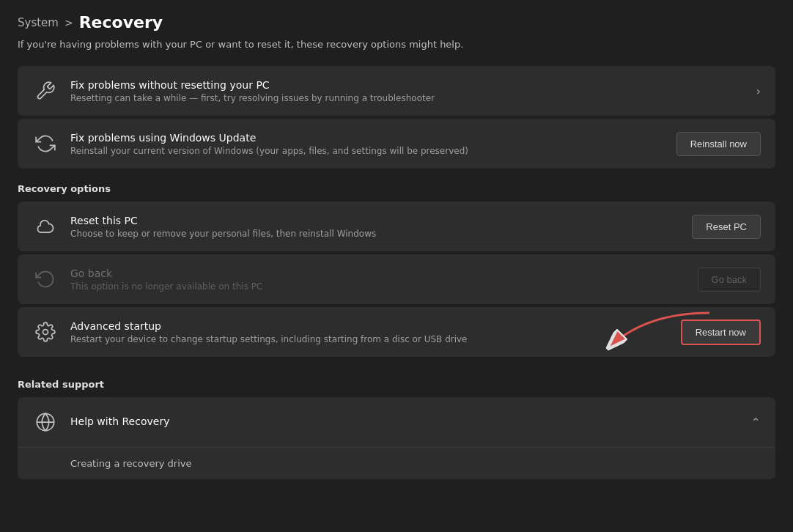 Image resolution: width=793 pixels, height=532 pixels. I want to click on settings-icon, so click(45, 332).